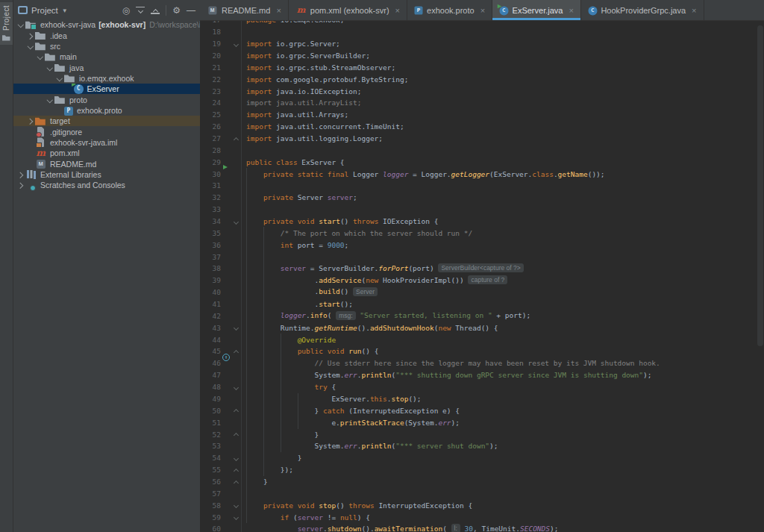 Image resolution: width=764 pixels, height=532 pixels. What do you see at coordinates (210, 304) in the screenshot?
I see `line-number: 41` at bounding box center [210, 304].